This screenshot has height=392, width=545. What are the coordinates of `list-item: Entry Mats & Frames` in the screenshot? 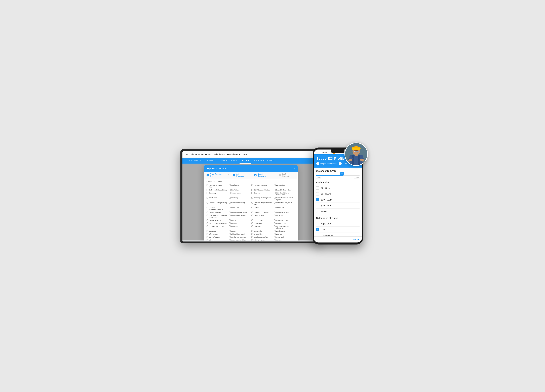 It's located at (240, 216).